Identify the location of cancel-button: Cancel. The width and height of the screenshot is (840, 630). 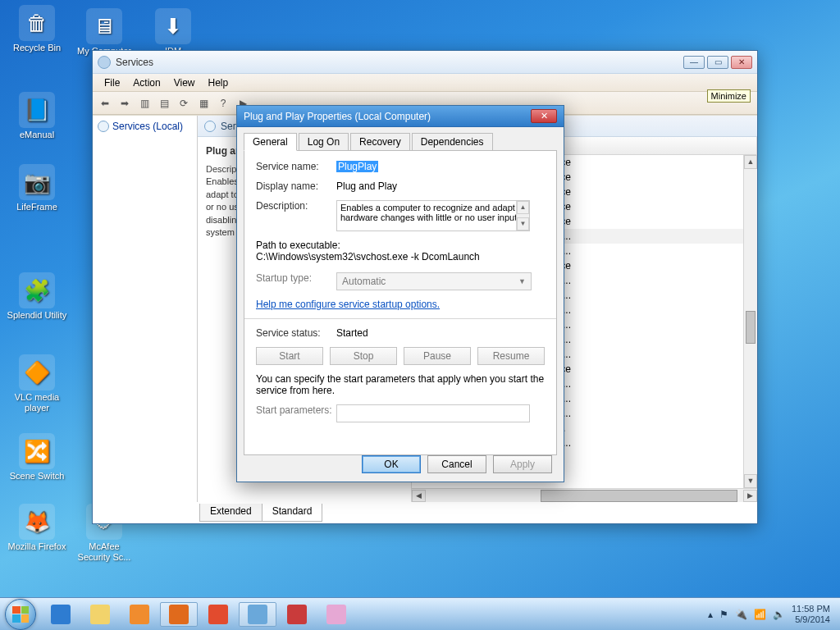
(457, 464).